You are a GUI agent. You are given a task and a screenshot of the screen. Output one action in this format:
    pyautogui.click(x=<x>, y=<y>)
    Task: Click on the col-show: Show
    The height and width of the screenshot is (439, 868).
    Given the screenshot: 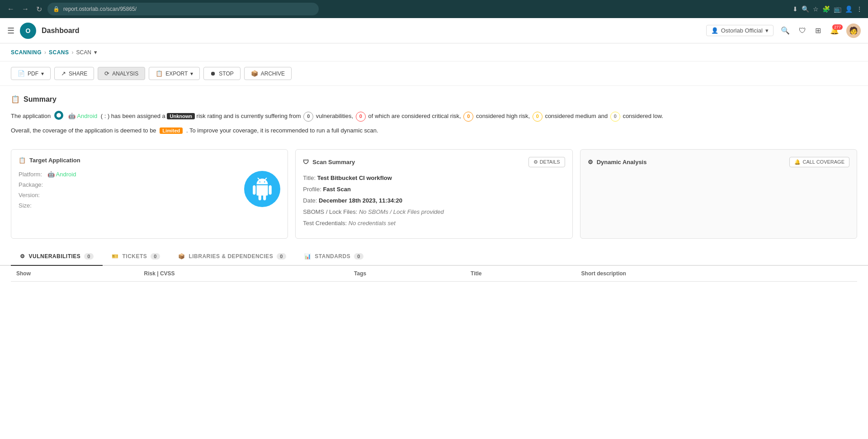 What is the action you would take?
    pyautogui.click(x=75, y=274)
    